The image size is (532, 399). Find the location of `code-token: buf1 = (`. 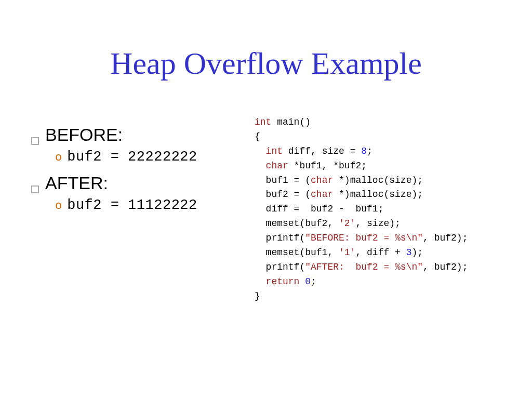

code-token: buf1 = ( is located at coordinates (283, 180).